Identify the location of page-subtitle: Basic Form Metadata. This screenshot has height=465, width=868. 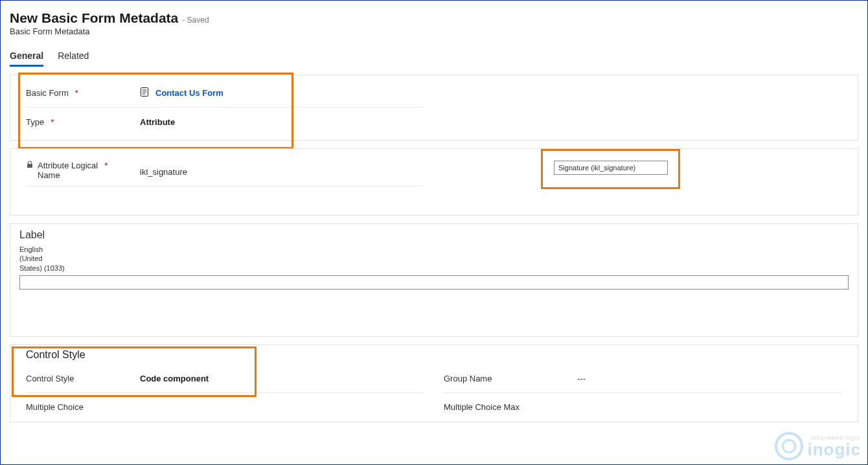
(434, 31).